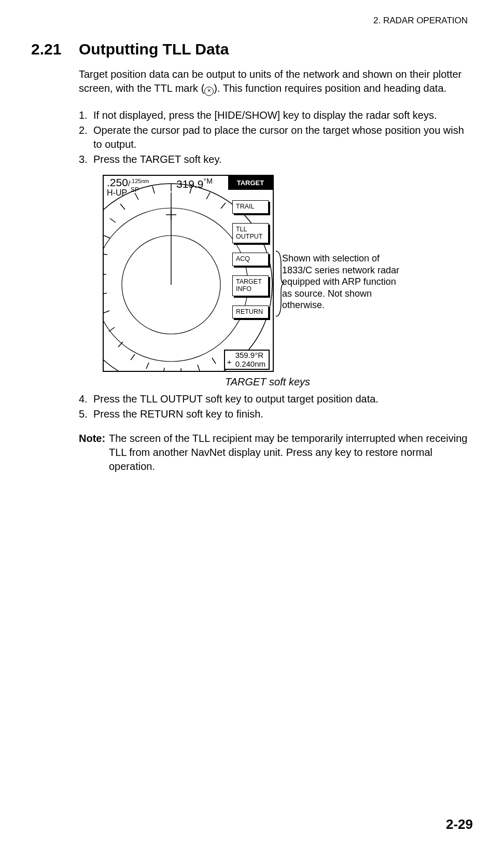 The width and height of the screenshot is (504, 847). What do you see at coordinates (459, 825) in the screenshot?
I see `page-number: 2-29` at bounding box center [459, 825].